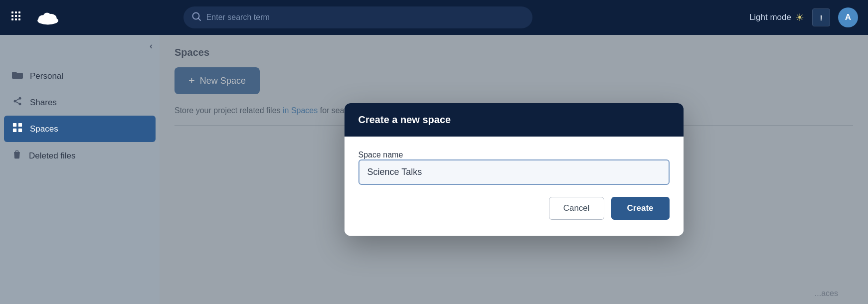 This screenshot has height=304, width=868. Describe the element at coordinates (17, 129) in the screenshot. I see `spaces-grid-icon` at that location.